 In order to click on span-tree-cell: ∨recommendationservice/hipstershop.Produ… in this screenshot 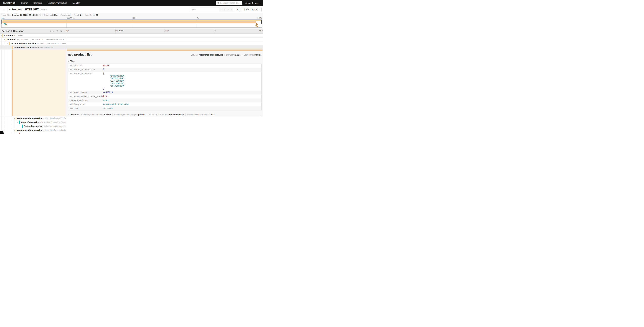, I will do `click(33, 130)`.